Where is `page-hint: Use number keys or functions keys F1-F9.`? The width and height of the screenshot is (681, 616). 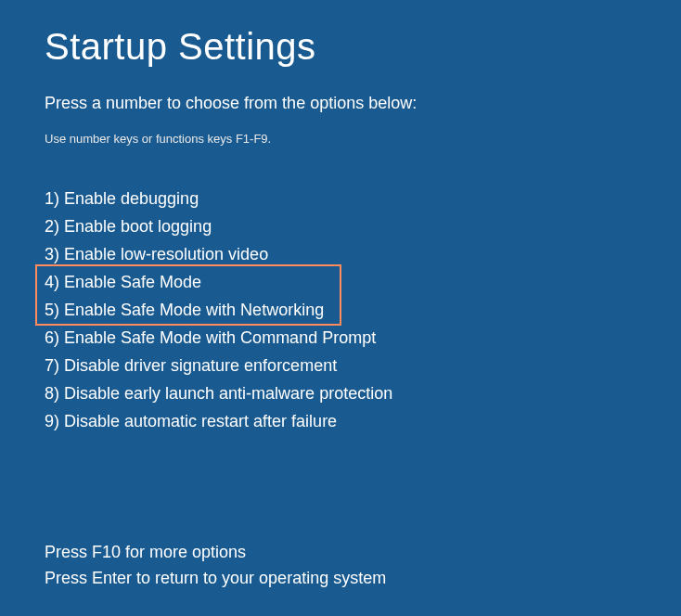 page-hint: Use number keys or functions keys F1-F9. is located at coordinates (340, 139).